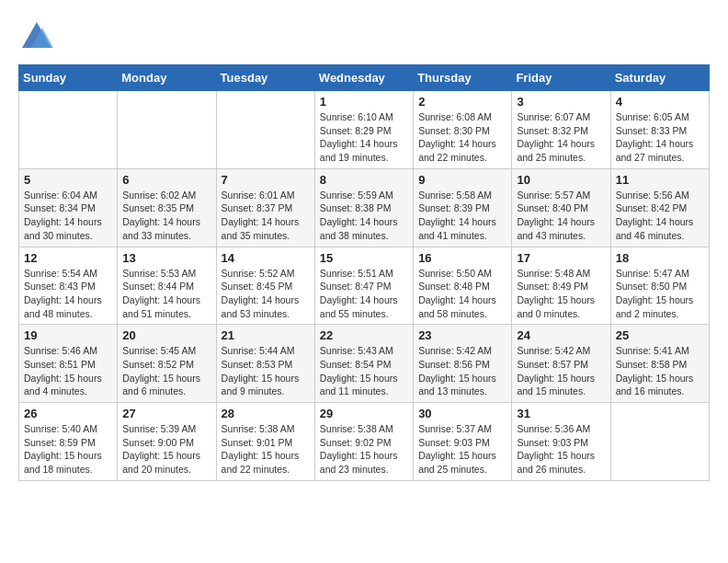 Image resolution: width=728 pixels, height=563 pixels. Describe the element at coordinates (166, 215) in the screenshot. I see `day-info: Sunrise: 6:02 AM Sunset: 8:35 PM Dayligh…` at that location.